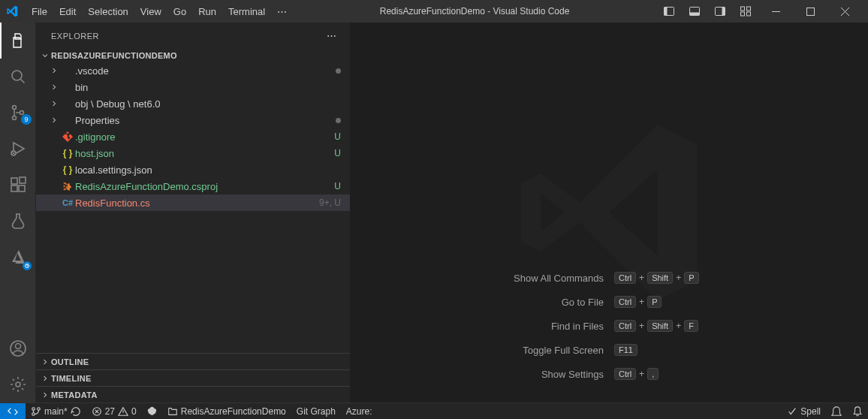  I want to click on activity-run-debug, so click(18, 149).